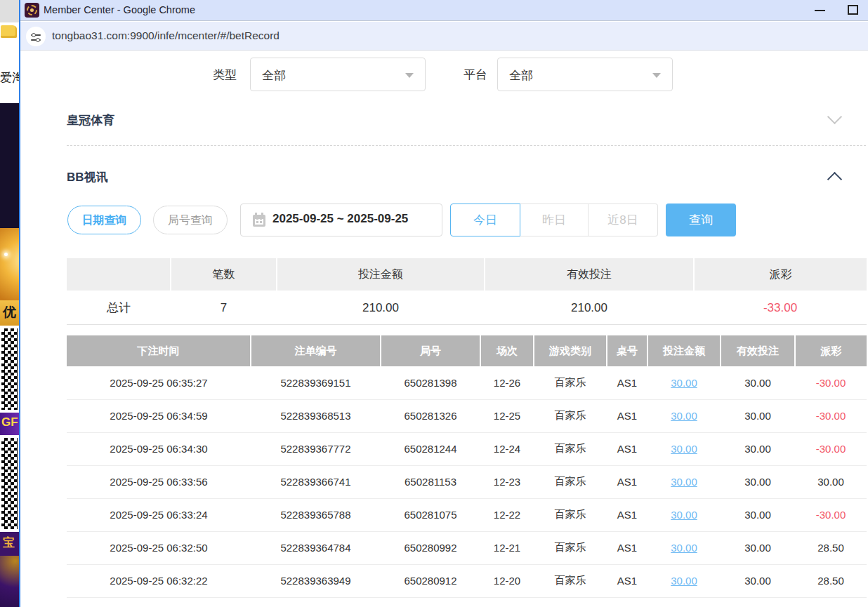 Image resolution: width=868 pixels, height=607 pixels. What do you see at coordinates (831, 581) in the screenshot?
I see `payout-cell: 28.50` at bounding box center [831, 581].